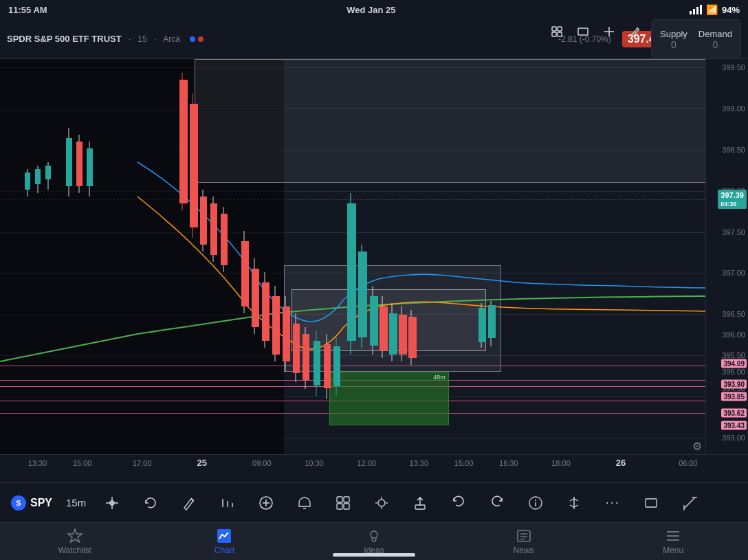 The image size is (748, 560). Describe the element at coordinates (524, 541) in the screenshot. I see `nav-news: News` at that location.